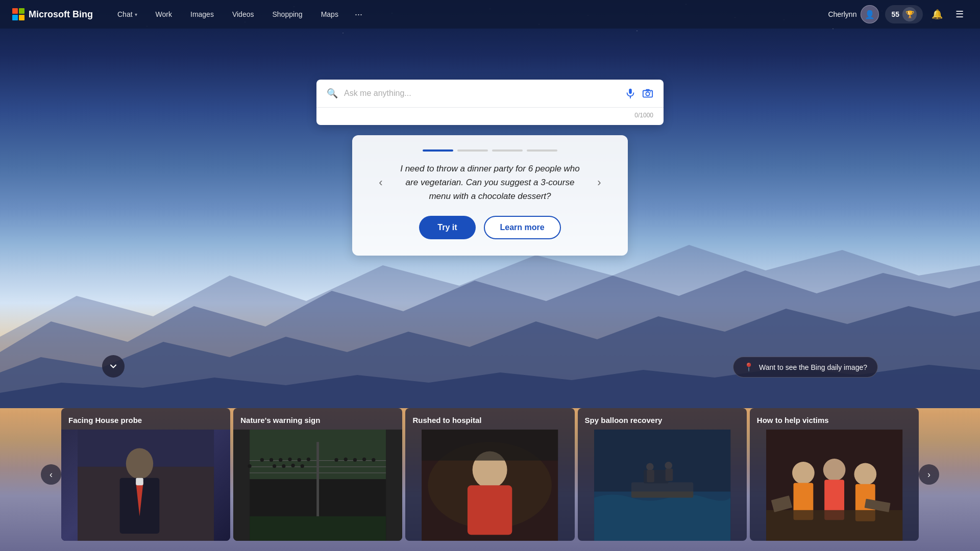 The width and height of the screenshot is (980, 551). I want to click on news-card-5: How to help victims, so click(834, 474).